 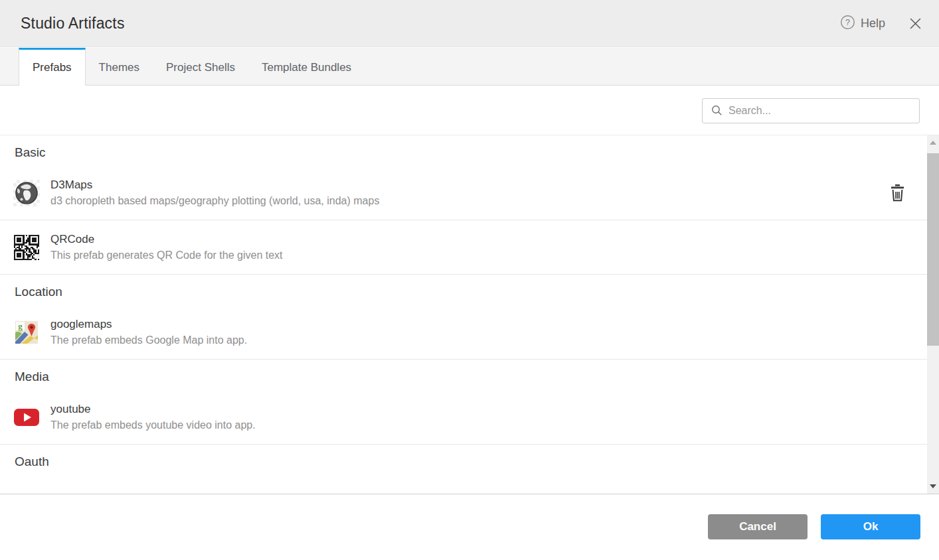 What do you see at coordinates (149, 340) in the screenshot?
I see `prefab-description: The prefab embeds Google Map into app.` at bounding box center [149, 340].